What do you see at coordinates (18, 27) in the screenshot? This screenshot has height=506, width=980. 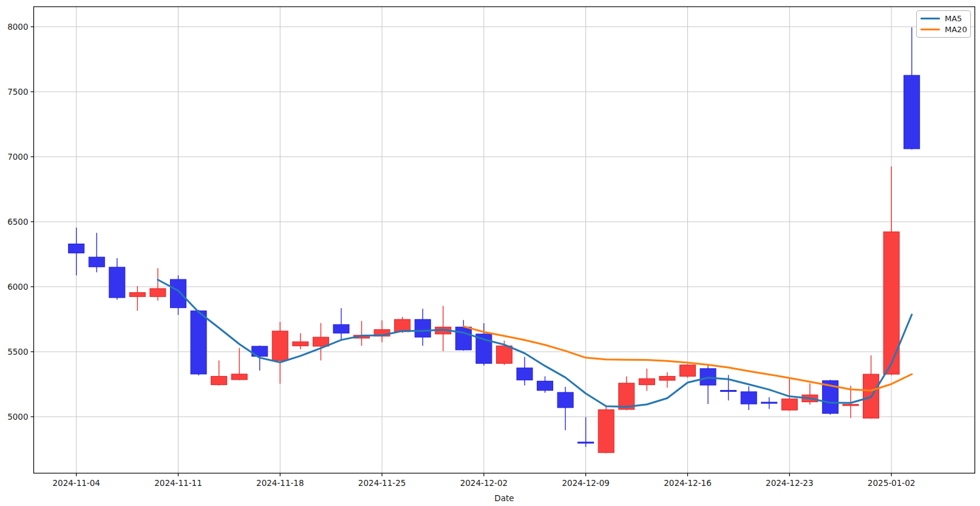 I see `y-tick-label: 8000` at bounding box center [18, 27].